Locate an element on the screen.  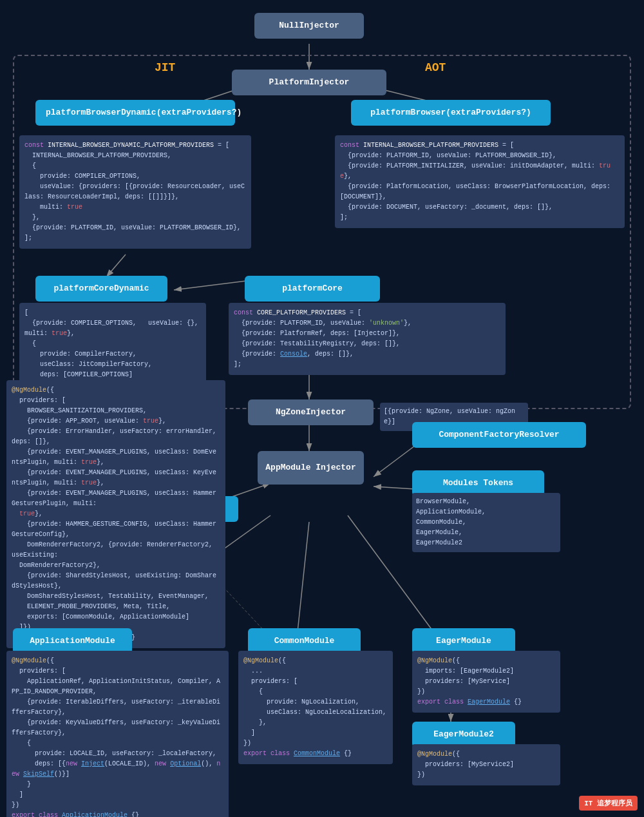
common-module-code: @NgModule({ ... providers: [ { provide: … is located at coordinates (316, 707).